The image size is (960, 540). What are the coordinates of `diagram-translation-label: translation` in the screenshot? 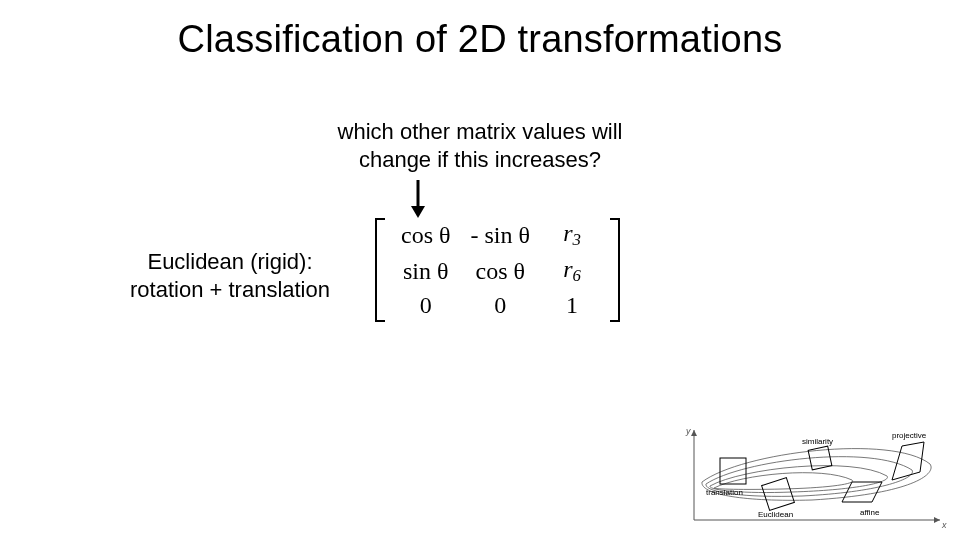 It's located at (724, 492).